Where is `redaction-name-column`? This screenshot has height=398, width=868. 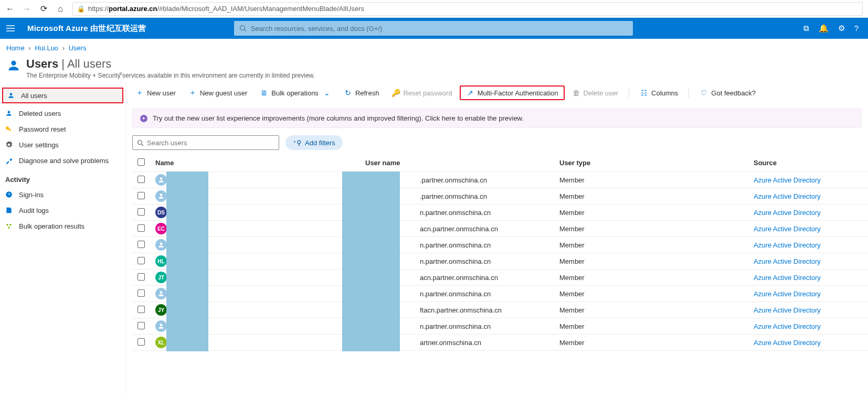 redaction-name-column is located at coordinates (187, 261).